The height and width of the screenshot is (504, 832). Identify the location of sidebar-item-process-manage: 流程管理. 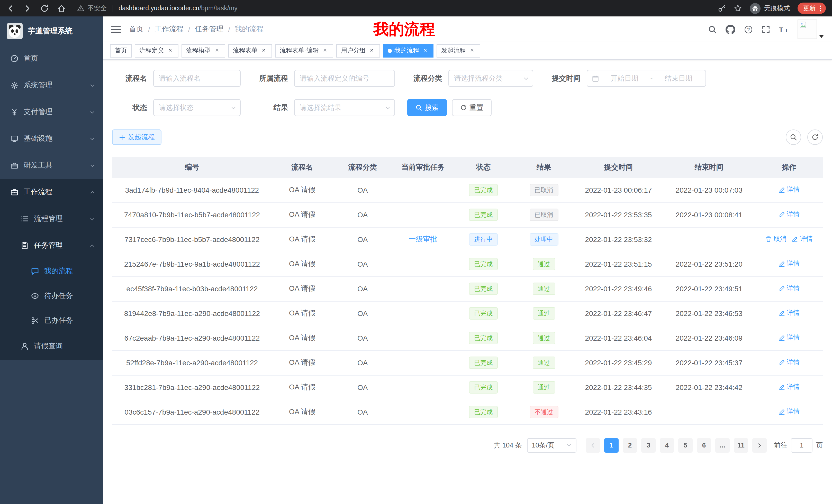
(51, 219).